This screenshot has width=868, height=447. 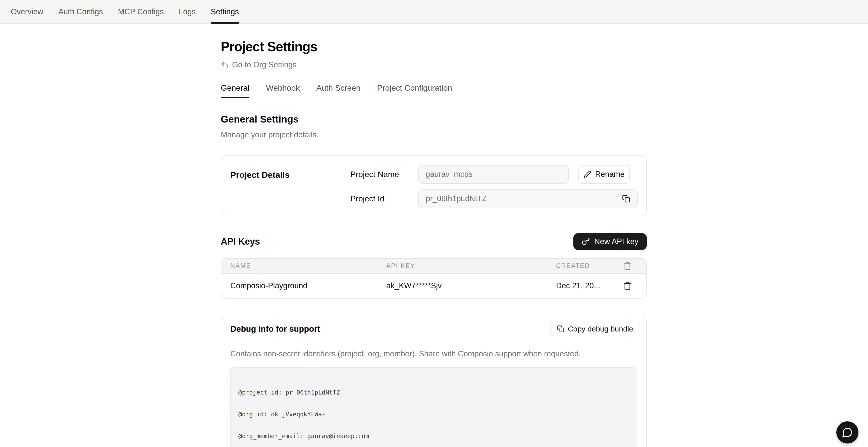 What do you see at coordinates (471, 266) in the screenshot?
I see `header-api-key: API KEY` at bounding box center [471, 266].